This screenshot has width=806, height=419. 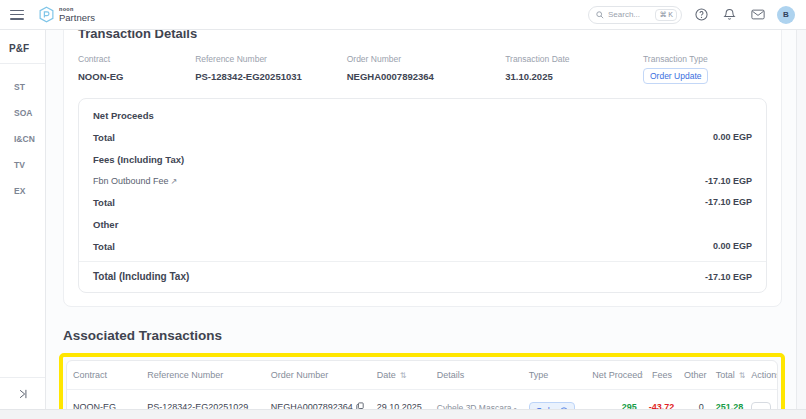 What do you see at coordinates (730, 14) in the screenshot?
I see `notifications-button` at bounding box center [730, 14].